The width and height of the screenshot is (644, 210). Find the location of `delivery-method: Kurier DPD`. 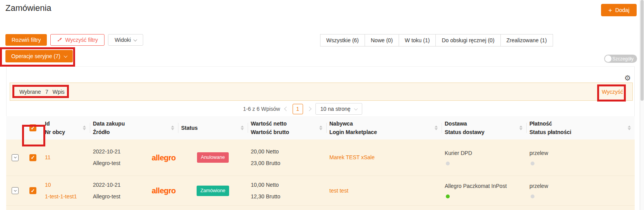

delivery-method: Kurier DPD is located at coordinates (485, 153).